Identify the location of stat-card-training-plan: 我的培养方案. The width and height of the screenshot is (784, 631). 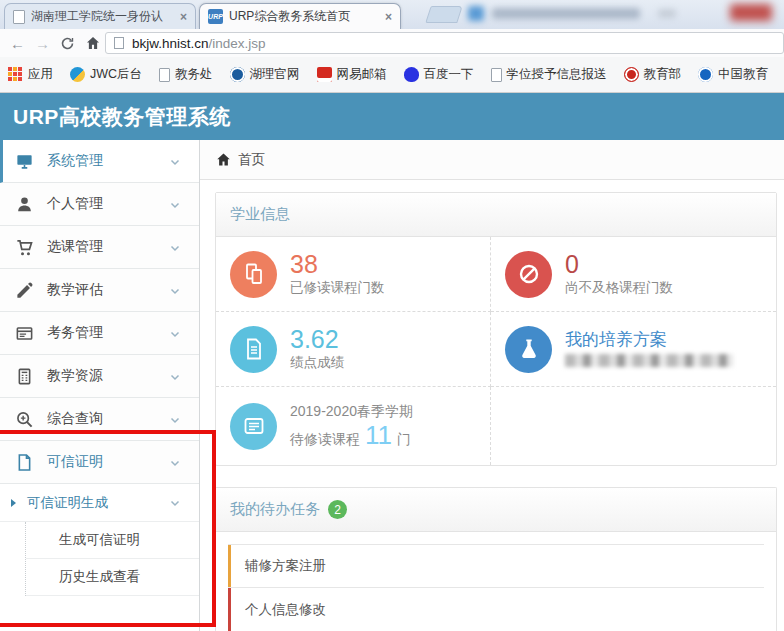
(634, 350).